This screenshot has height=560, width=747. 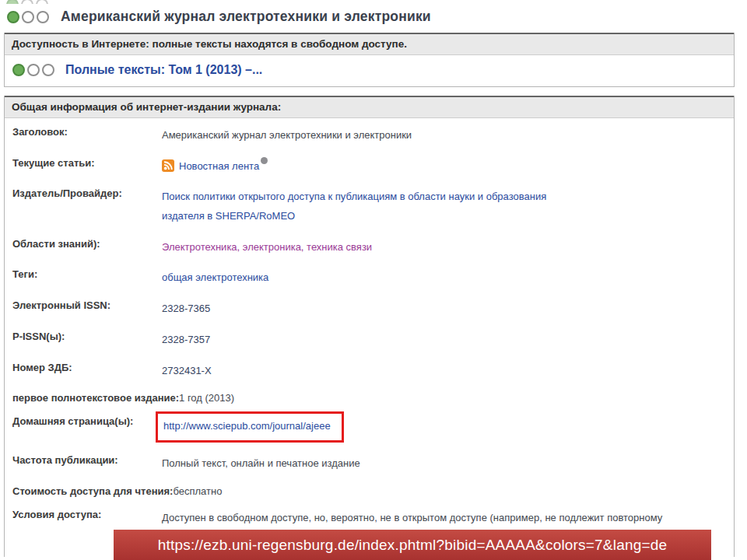 What do you see at coordinates (186, 339) in the screenshot?
I see `row-value: 2328-7357` at bounding box center [186, 339].